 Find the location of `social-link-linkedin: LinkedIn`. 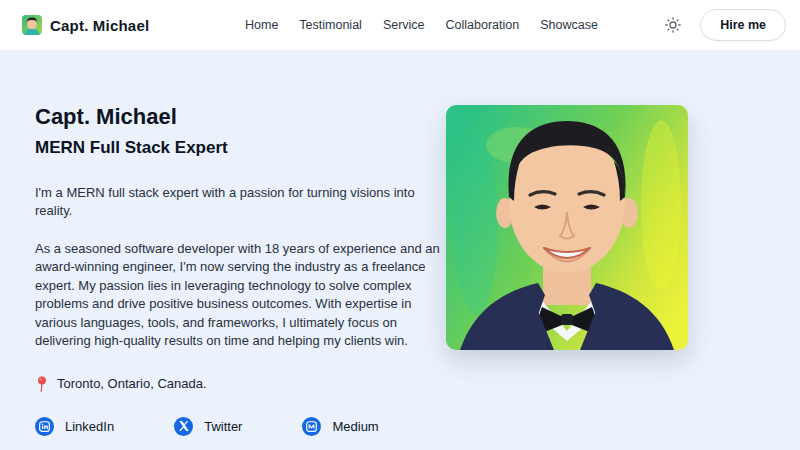

social-link-linkedin: LinkedIn is located at coordinates (74, 426).